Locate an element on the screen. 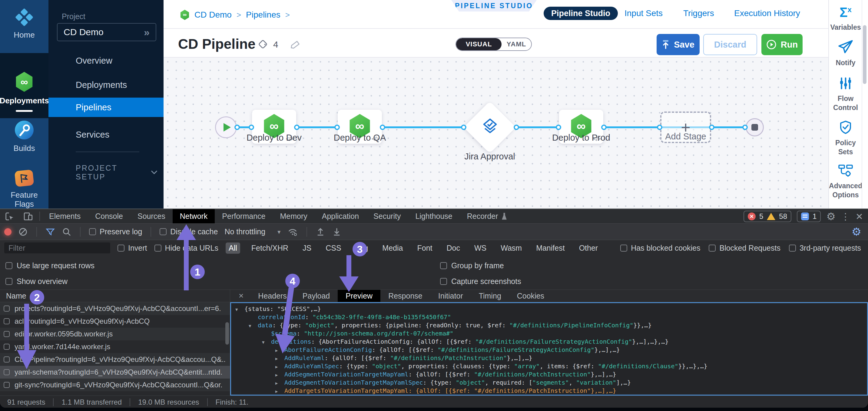 This screenshot has height=411, width=868. preview-json-line: ▶AddSegmentToVariationTargetMapYaml: {al… is located at coordinates (549, 375).